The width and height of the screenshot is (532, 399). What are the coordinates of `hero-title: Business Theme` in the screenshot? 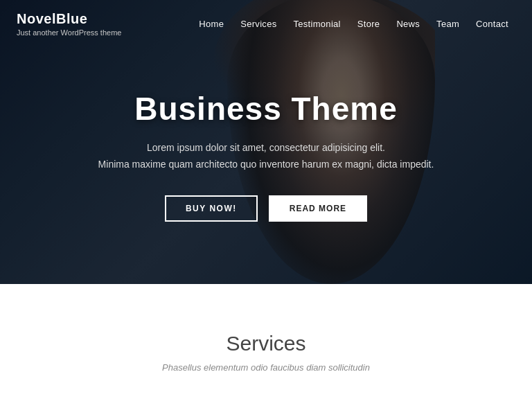 It's located at (266, 109).